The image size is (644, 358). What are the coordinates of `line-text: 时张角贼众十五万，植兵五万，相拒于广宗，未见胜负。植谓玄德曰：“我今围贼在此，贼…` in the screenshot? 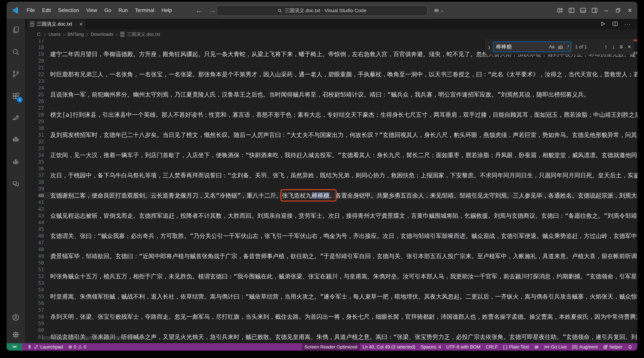 It's located at (341, 276).